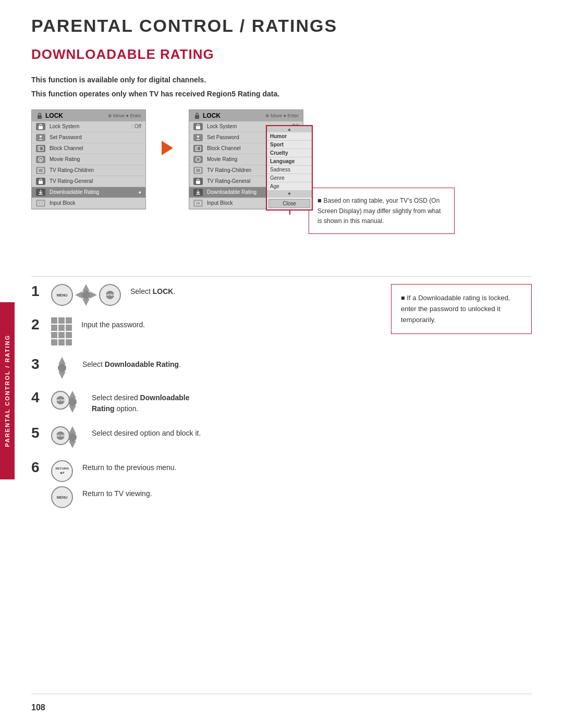 This screenshot has height=728, width=563. Describe the element at coordinates (282, 471) in the screenshot. I see `step-6a: 6 RETURN ↩ Return to the previous menu.` at that location.